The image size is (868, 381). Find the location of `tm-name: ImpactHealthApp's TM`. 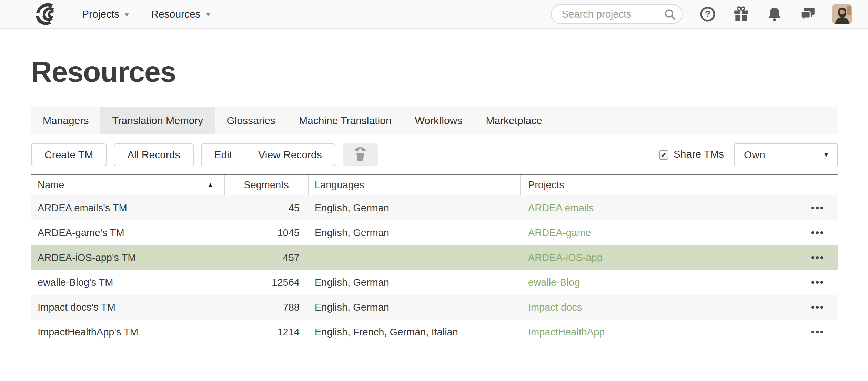

tm-name: ImpactHealthApp's TM is located at coordinates (128, 332).